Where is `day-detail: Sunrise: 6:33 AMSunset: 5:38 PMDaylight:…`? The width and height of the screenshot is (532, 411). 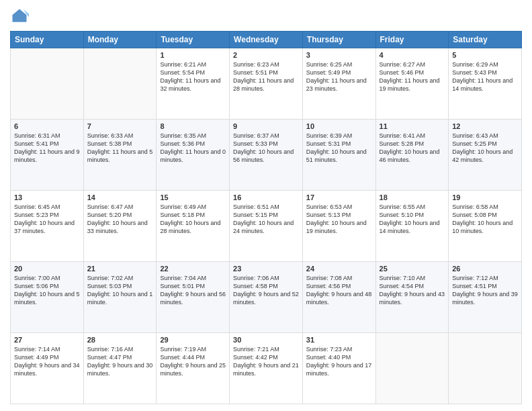
day-detail: Sunrise: 6:33 AMSunset: 5:38 PMDaylight:… is located at coordinates (120, 148).